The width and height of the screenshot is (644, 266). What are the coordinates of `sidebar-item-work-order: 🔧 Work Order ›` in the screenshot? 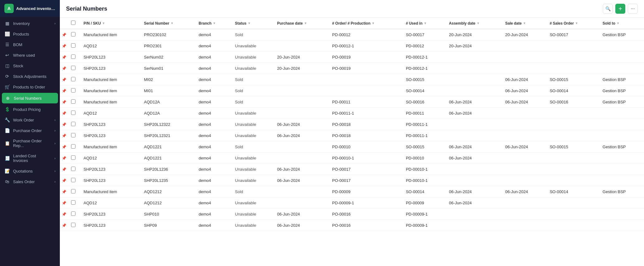 It's located at (30, 120).